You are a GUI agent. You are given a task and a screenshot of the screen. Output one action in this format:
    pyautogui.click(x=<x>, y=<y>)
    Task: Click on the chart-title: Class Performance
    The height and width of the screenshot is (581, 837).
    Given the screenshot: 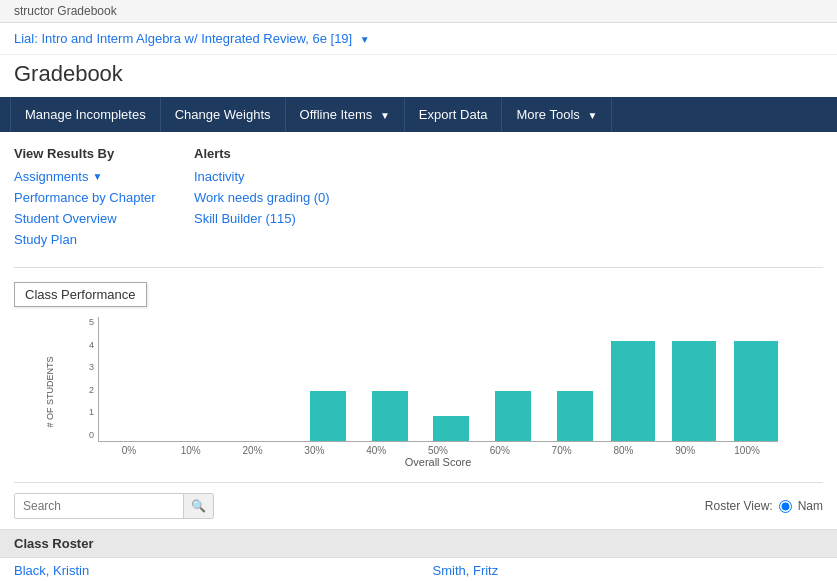 What is the action you would take?
    pyautogui.click(x=80, y=294)
    